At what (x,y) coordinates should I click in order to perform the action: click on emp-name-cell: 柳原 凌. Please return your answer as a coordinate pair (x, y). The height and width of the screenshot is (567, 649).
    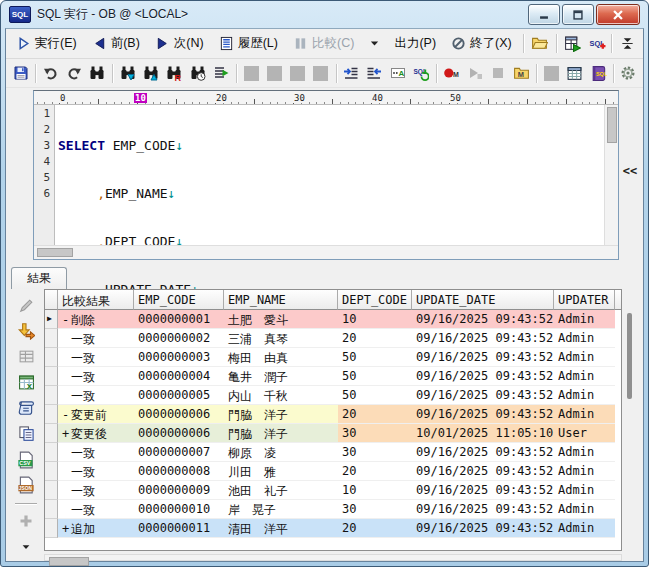
    Looking at the image, I should click on (281, 452).